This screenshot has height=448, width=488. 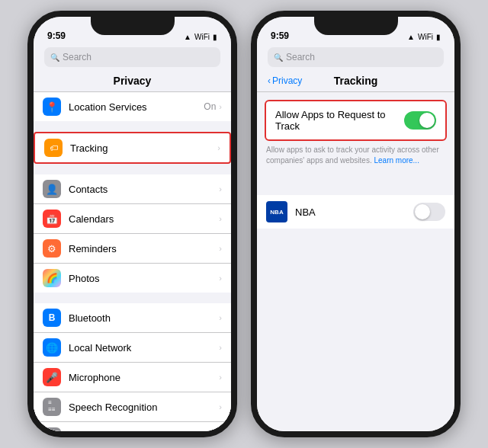 I want to click on chevron-microphone: ›, so click(x=220, y=377).